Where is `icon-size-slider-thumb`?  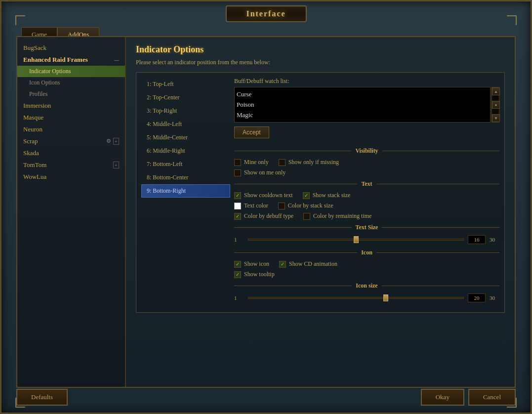
icon-size-slider-thumb is located at coordinates (386, 298).